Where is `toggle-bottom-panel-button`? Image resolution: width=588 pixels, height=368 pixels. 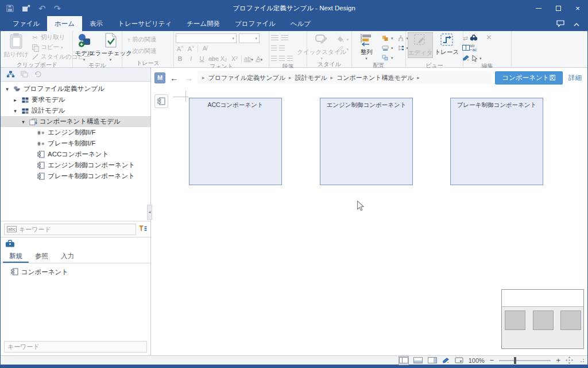
toggle-bottom-panel-button is located at coordinates (418, 361).